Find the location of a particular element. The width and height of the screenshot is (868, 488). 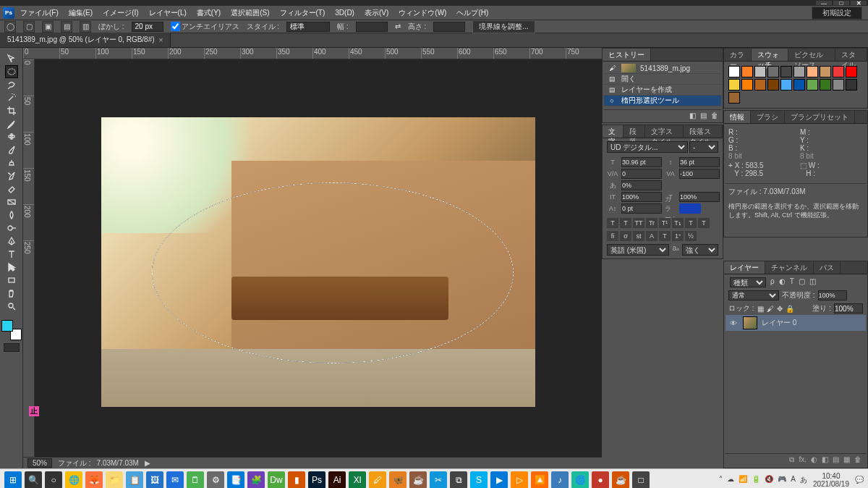

leading-input is located at coordinates (699, 162).